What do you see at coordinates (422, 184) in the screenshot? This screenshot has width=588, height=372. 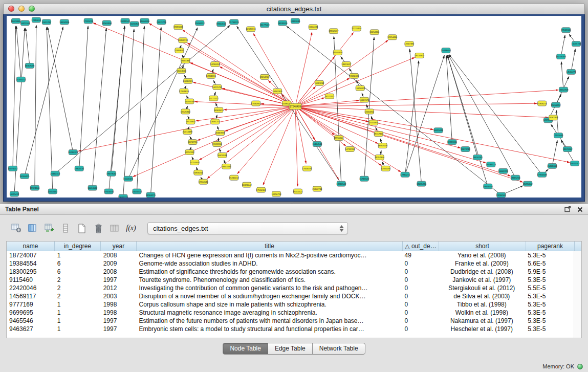 I see `graph-node: 18285220` at bounding box center [422, 184].